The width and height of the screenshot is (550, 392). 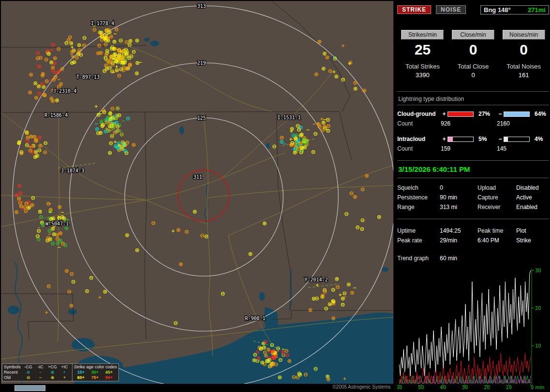 What do you see at coordinates (473, 75) in the screenshot?
I see `totals-values-row: 3390 0 161` at bounding box center [473, 75].